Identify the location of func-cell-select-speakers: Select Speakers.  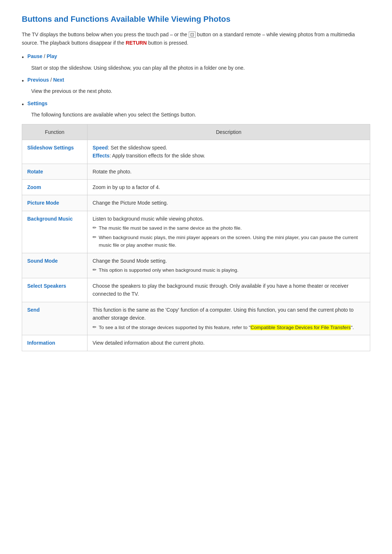
(55, 290).